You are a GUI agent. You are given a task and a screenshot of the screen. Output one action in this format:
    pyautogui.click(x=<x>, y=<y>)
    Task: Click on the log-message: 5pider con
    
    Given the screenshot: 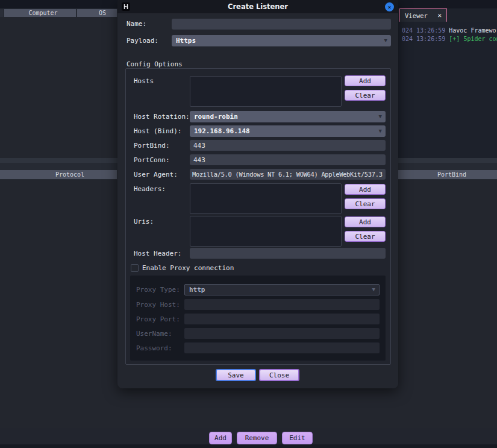 What is the action you would take?
    pyautogui.click(x=480, y=39)
    